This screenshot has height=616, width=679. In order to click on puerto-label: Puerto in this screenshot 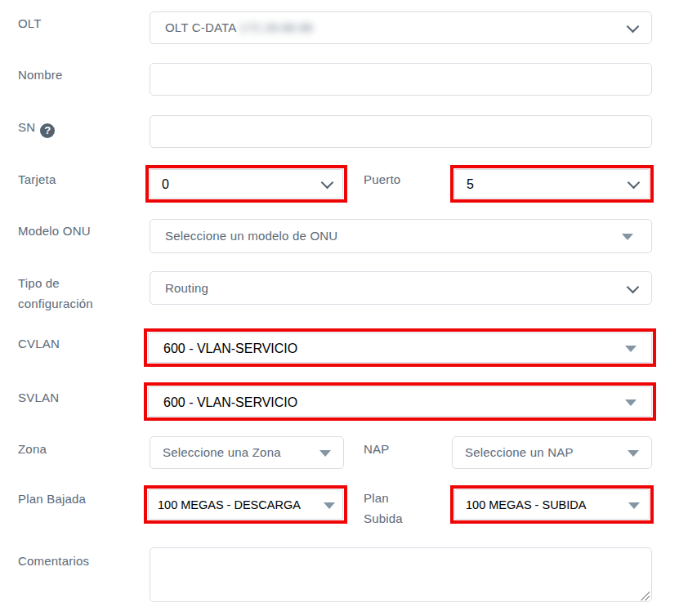, I will do `click(382, 180)`.